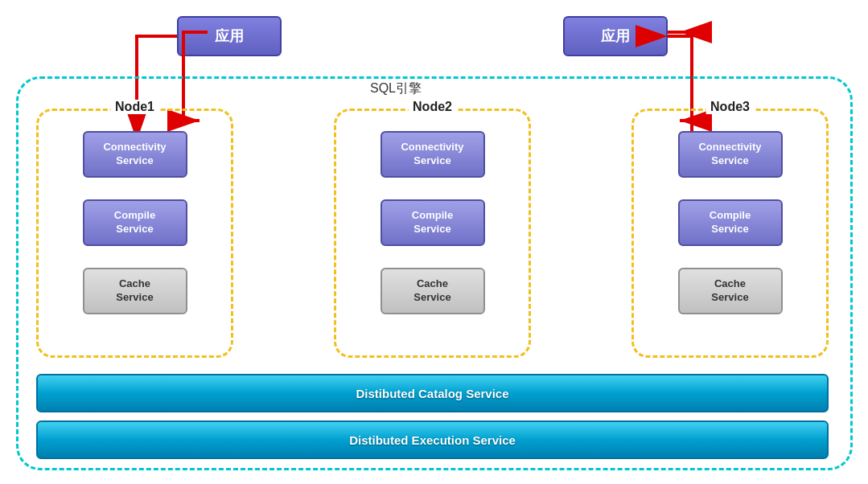 Image resolution: width=868 pixels, height=484 pixels. I want to click on execution-service-label: Distibuted Execution Service, so click(433, 441).